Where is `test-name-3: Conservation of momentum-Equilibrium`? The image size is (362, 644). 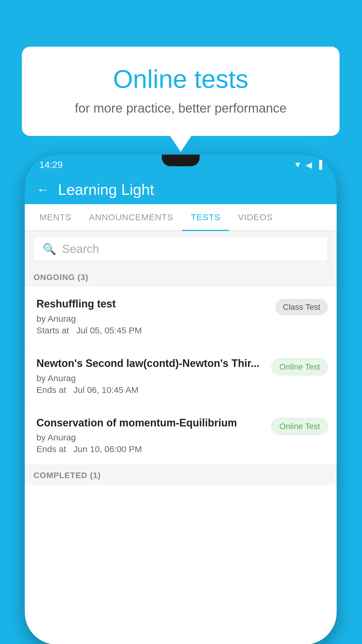 test-name-3: Conservation of momentum-Equilibrium is located at coordinates (151, 423).